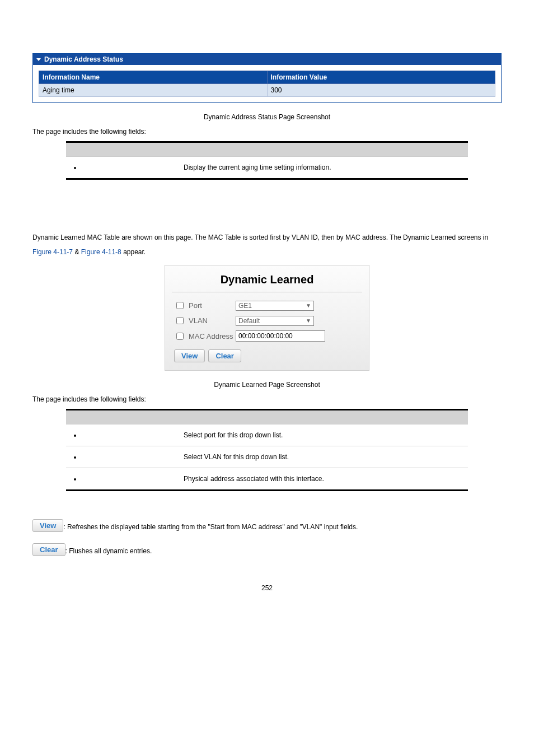 The image size is (534, 756). I want to click on status-table: Information Name Information Value Aging…, so click(267, 84).